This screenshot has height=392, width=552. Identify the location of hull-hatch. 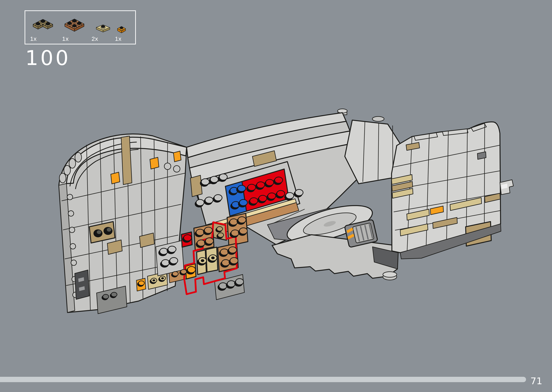
(82, 285).